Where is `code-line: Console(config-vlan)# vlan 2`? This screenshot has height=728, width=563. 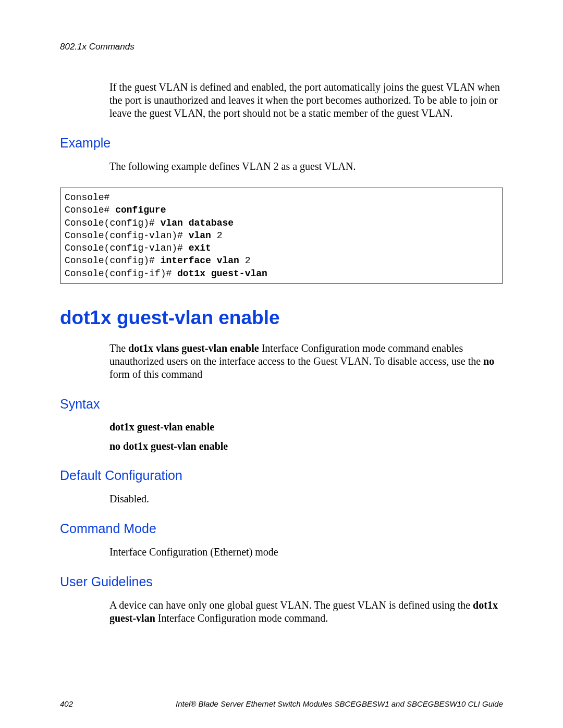 code-line: Console(config-vlan)# vlan 2 is located at coordinates (282, 236).